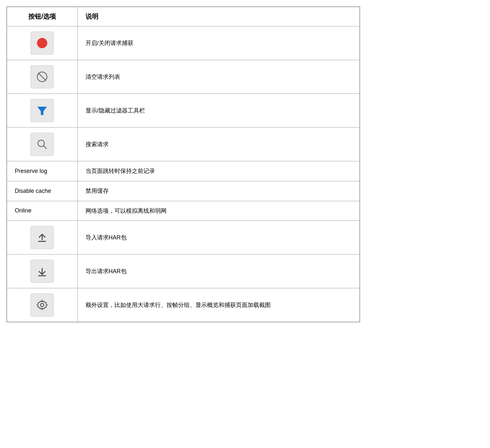  I want to click on settings-description: 额外设置，比如使用大请求行、按帧分组、显示概览和捕获页面加载截图, so click(178, 305).